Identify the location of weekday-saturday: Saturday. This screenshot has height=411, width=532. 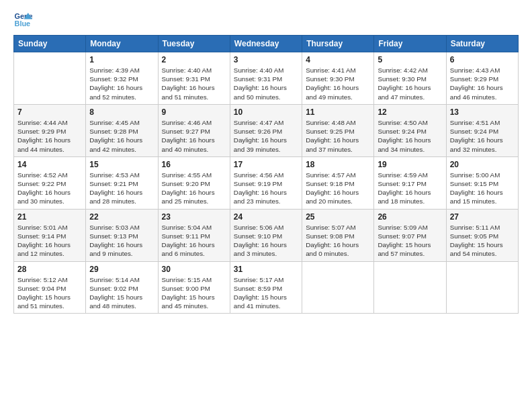
(482, 44).